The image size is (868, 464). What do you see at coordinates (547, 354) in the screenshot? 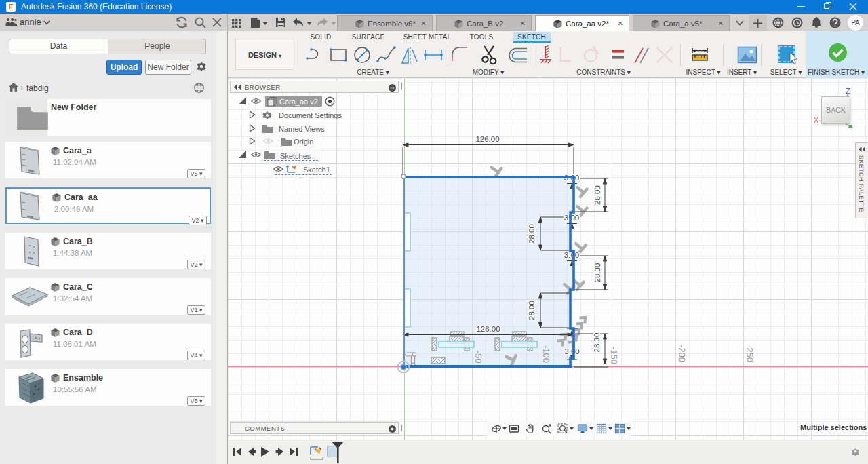
I see `svg-text: -100` at bounding box center [547, 354].